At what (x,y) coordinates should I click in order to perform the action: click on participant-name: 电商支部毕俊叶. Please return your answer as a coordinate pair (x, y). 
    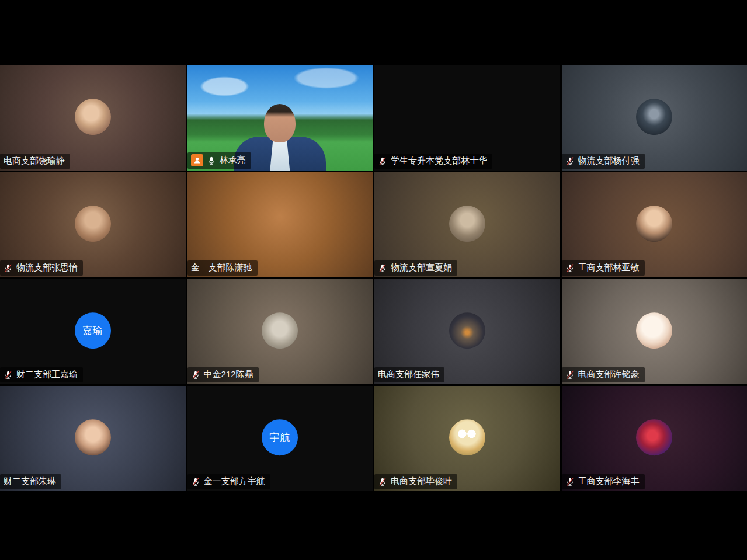
    Looking at the image, I should click on (422, 481).